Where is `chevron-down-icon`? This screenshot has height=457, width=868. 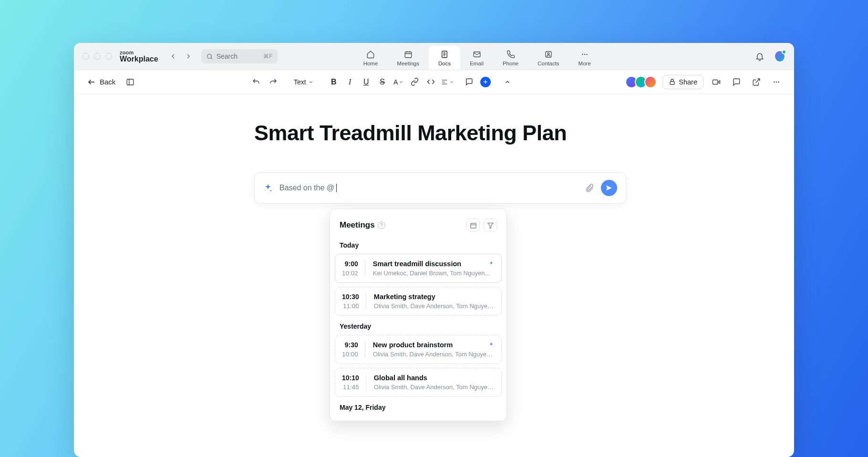
chevron-down-icon is located at coordinates (401, 82).